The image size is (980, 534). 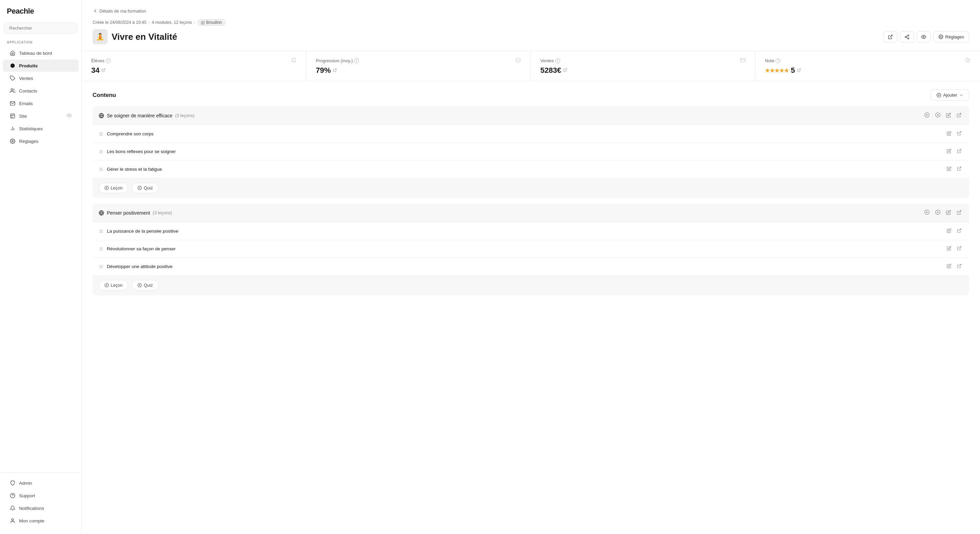 What do you see at coordinates (95, 11) in the screenshot?
I see `chevron-left-icon` at bounding box center [95, 11].